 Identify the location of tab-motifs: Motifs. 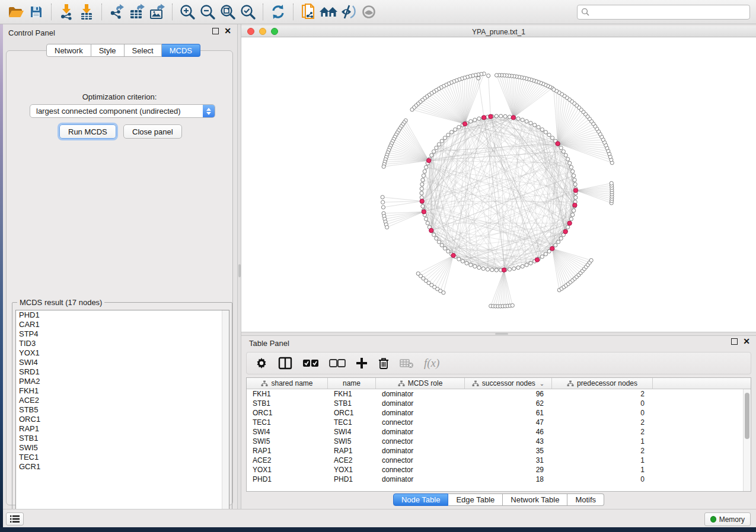
(586, 500).